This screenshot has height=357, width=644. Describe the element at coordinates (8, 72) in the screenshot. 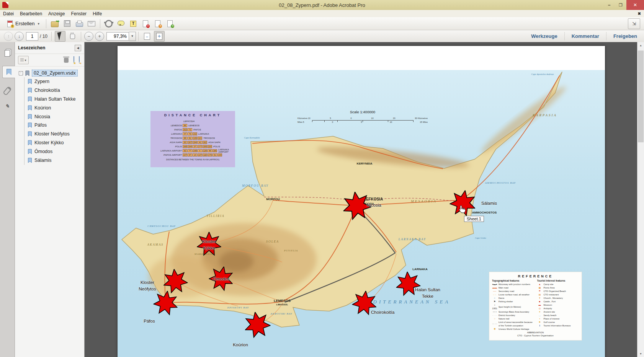

I see `bookmarks-tab` at that location.